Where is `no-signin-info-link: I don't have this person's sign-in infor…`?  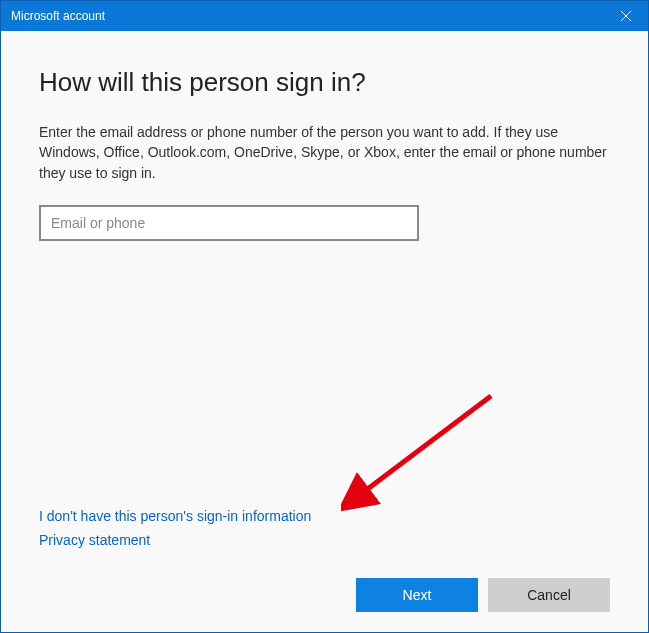
no-signin-info-link: I don't have this person's sign-in infor… is located at coordinates (175, 516).